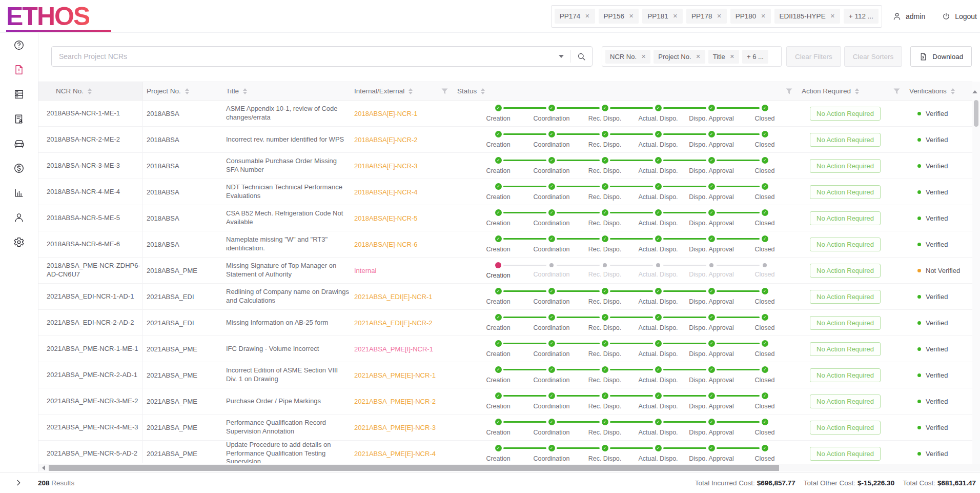 Image resolution: width=980 pixels, height=493 pixels. What do you see at coordinates (619, 16) in the screenshot?
I see `project-chip: PP156✕` at bounding box center [619, 16].